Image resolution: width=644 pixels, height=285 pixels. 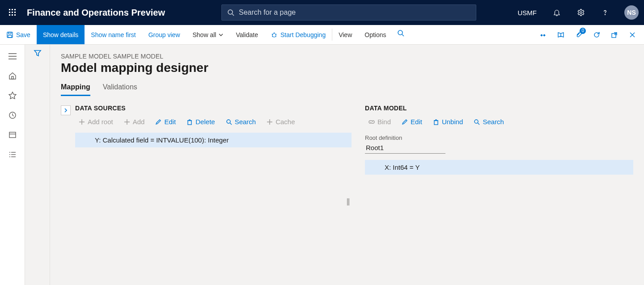 What do you see at coordinates (614, 35) in the screenshot?
I see `popout-button` at bounding box center [614, 35].